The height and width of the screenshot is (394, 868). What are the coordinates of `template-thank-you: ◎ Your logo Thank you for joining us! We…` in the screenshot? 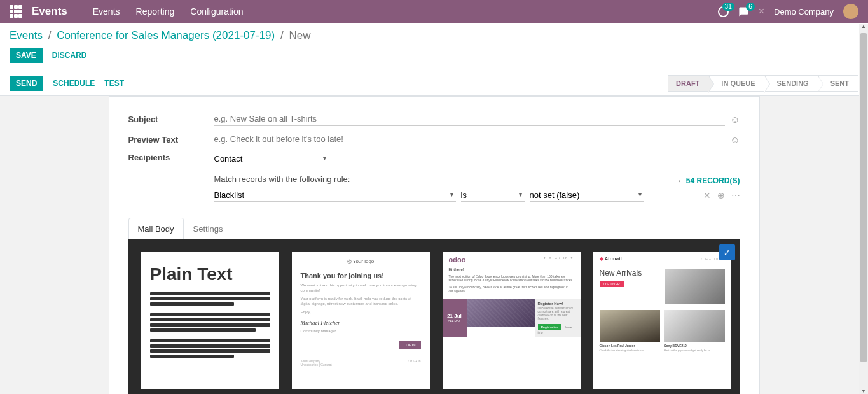 It's located at (361, 321).